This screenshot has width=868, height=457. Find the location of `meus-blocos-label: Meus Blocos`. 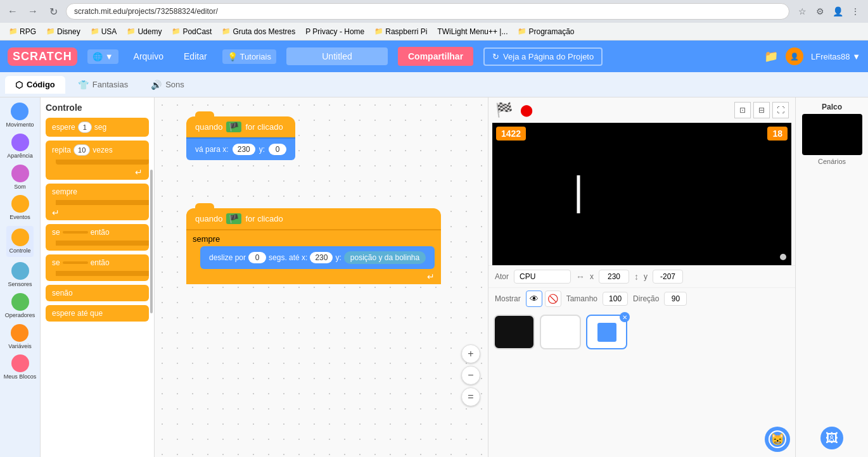

meus-blocos-label: Meus Blocos is located at coordinates (20, 377).